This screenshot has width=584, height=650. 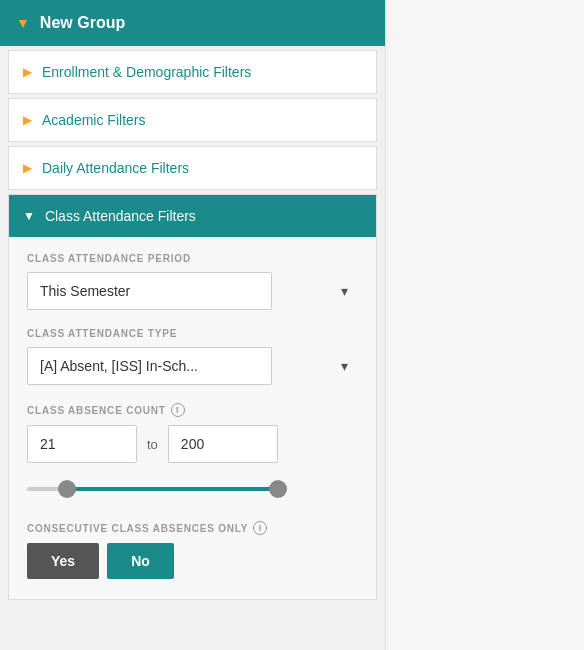 What do you see at coordinates (192, 168) in the screenshot?
I see `daily-attendance-section: ▶ Daily Attendance Filters` at bounding box center [192, 168].